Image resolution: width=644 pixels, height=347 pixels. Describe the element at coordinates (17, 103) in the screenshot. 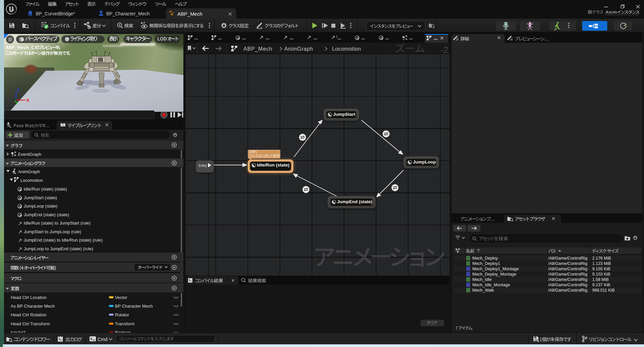

I see `svg-text: Y` at that location.